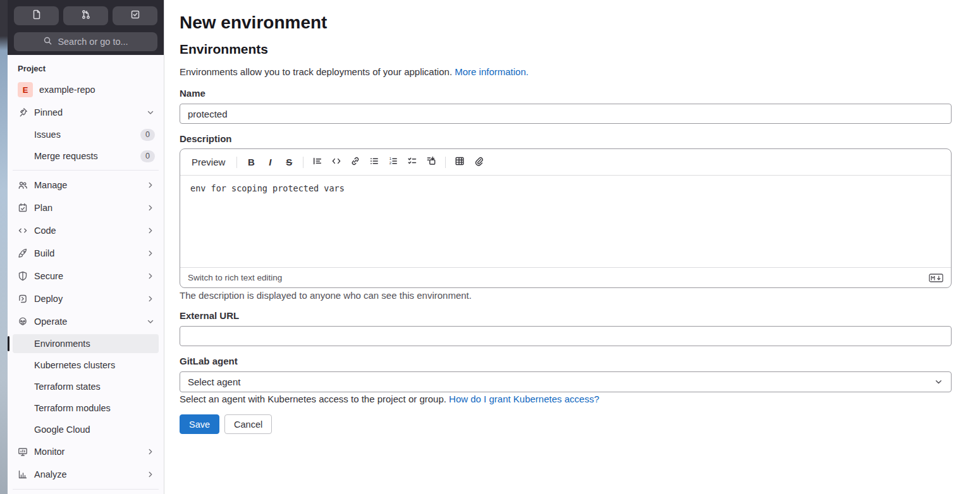 The height and width of the screenshot is (494, 980). Describe the element at coordinates (86, 135) in the screenshot. I see `sidebar-item-issues: Issues 0` at that location.